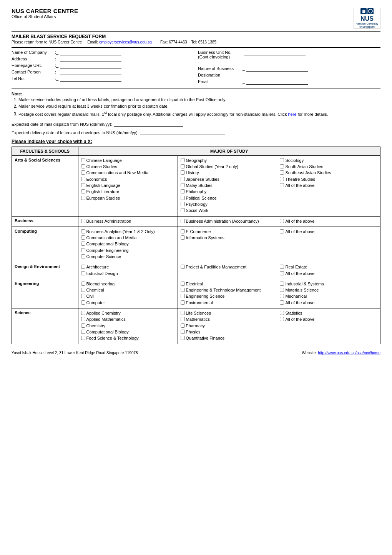  What do you see at coordinates (91, 59) in the screenshot?
I see `address-value` at bounding box center [91, 59].